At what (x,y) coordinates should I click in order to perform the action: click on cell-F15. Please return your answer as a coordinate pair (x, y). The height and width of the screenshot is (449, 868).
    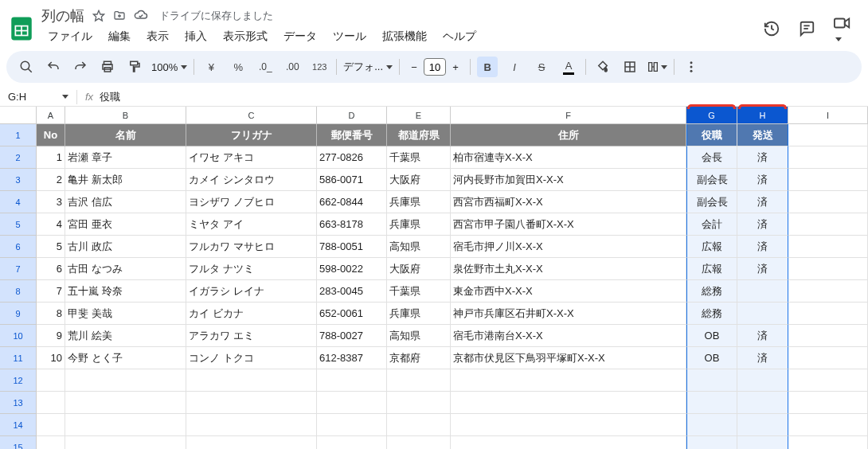
    Looking at the image, I should click on (569, 443).